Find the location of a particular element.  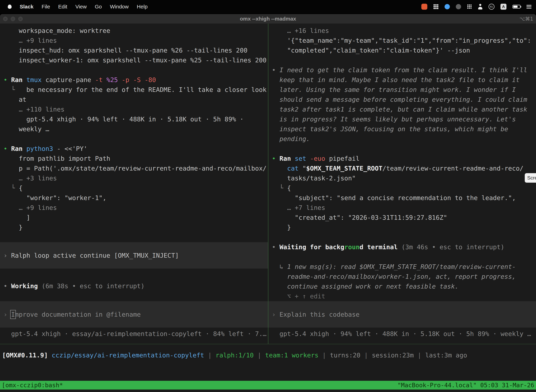

text-segment: is in progress? It seems likely but perh… is located at coordinates (394, 119).